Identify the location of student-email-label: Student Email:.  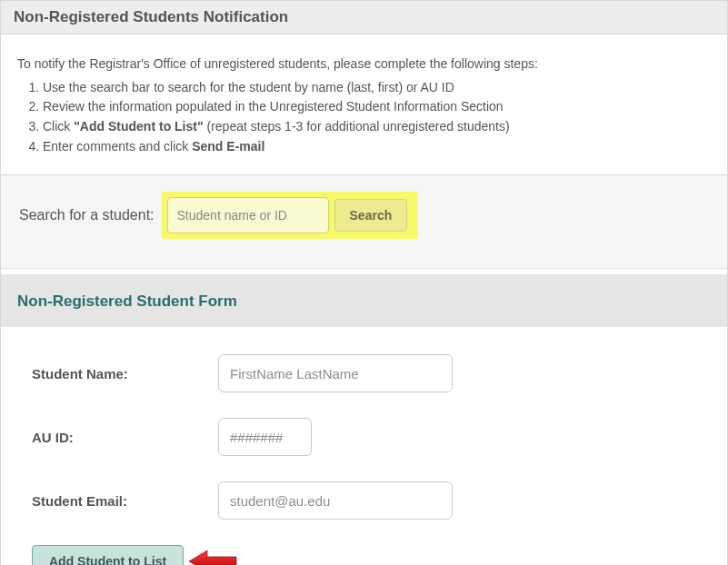
(125, 501).